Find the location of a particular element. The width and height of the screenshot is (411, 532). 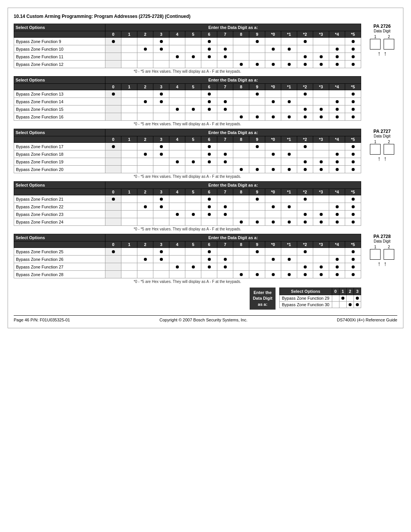

digit-label-2: 2 is located at coordinates (389, 142).